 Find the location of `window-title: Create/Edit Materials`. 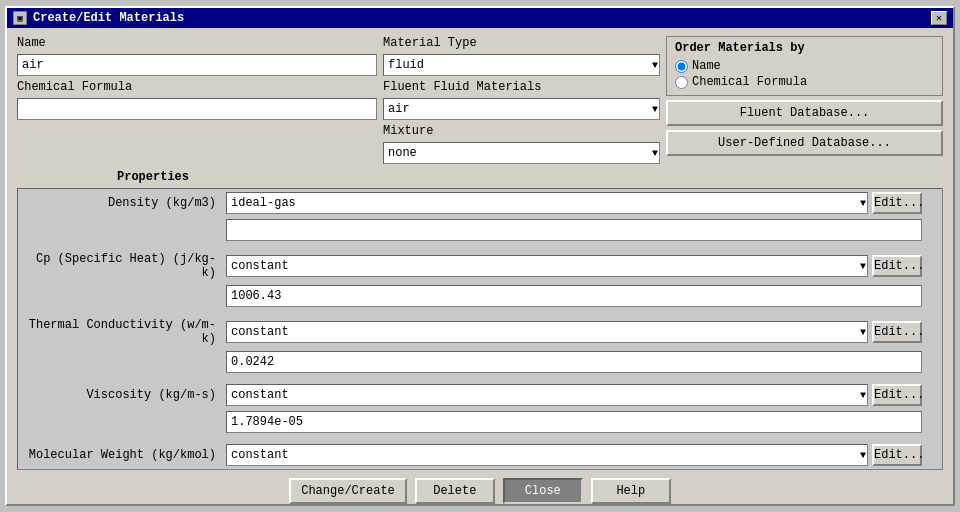

window-title: Create/Edit Materials is located at coordinates (108, 18).